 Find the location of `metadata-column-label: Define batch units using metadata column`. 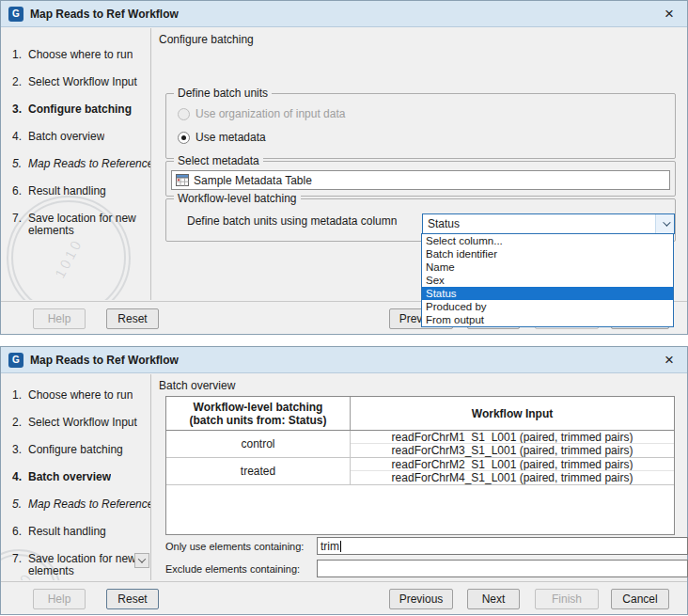

metadata-column-label: Define batch units using metadata column is located at coordinates (291, 221).